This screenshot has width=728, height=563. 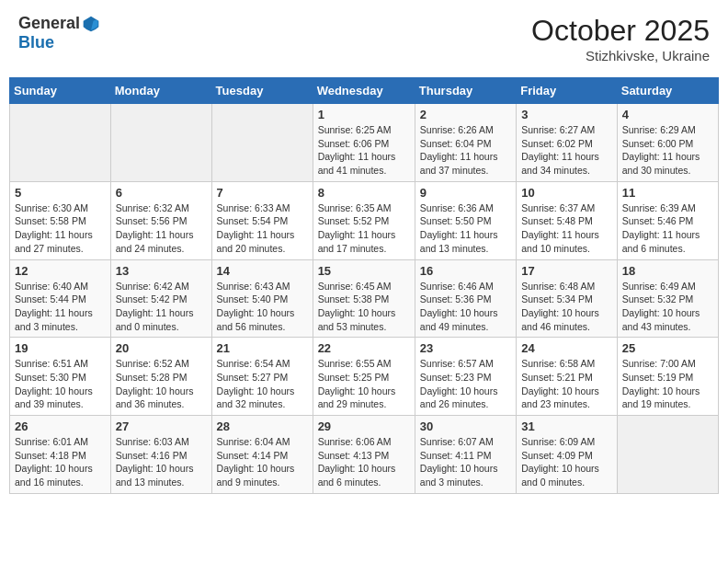 I want to click on calendar-cell: 27Sunrise: 6:03 AMSunset: 4:16 PMDayligh…, so click(x=161, y=454).